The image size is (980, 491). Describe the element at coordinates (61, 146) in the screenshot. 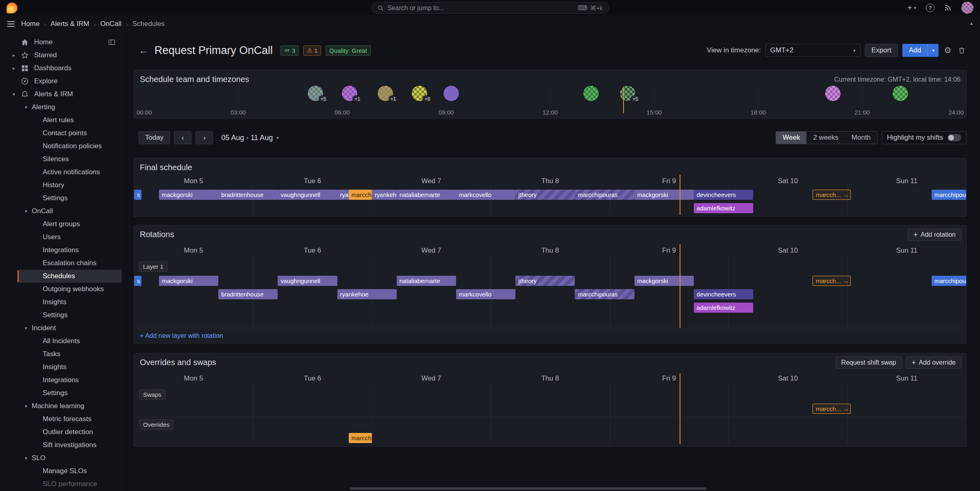

I see `sidebar-item-notification-policies: Notification policies` at that location.